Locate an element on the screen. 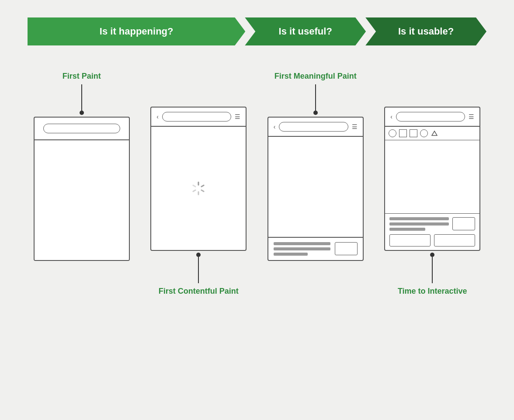  phone3-menu-icon: ☰ is located at coordinates (355, 127).